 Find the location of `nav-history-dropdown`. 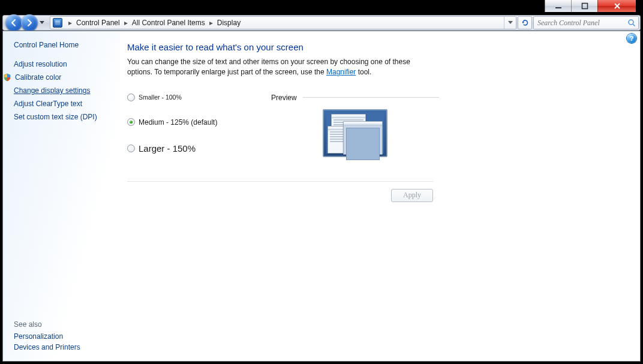

nav-history-dropdown is located at coordinates (42, 23).